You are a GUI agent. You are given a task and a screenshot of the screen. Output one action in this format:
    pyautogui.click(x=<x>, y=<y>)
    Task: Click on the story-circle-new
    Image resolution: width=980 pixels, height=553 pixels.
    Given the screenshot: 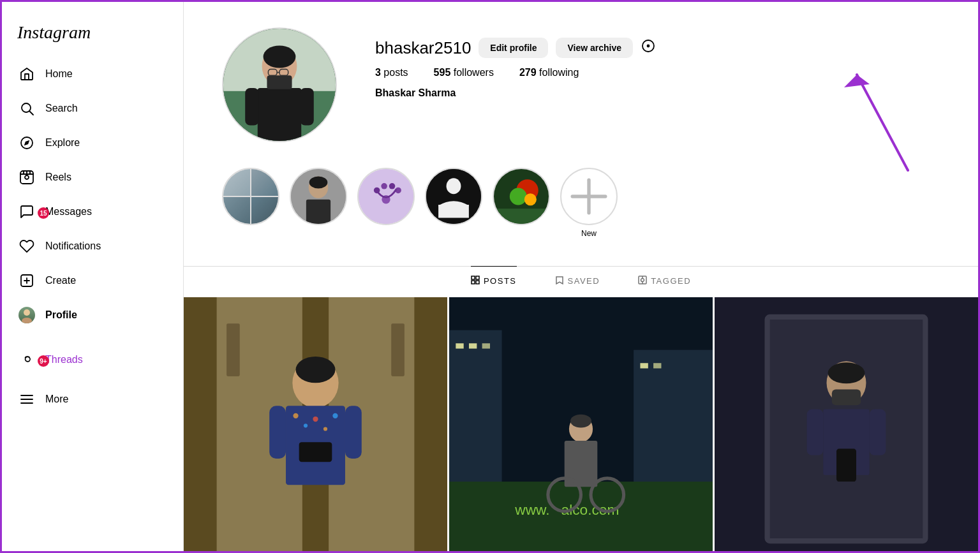 What is the action you would take?
    pyautogui.click(x=589, y=196)
    